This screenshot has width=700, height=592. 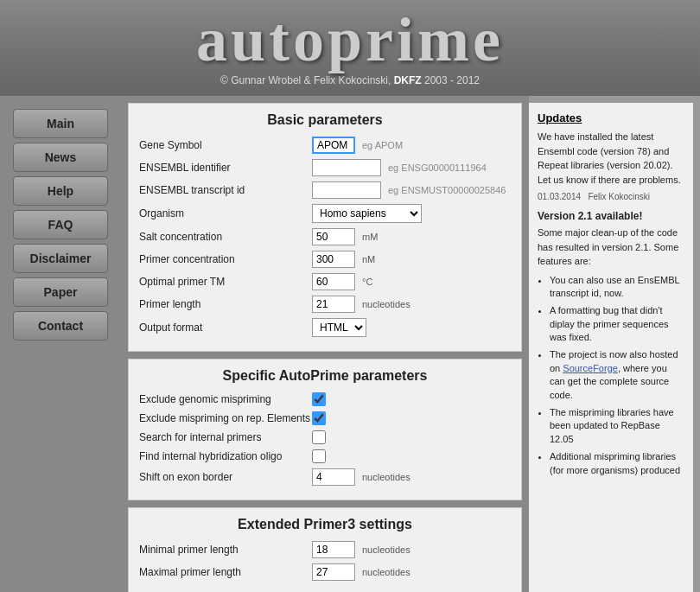 I want to click on exclude-rep-label: Exclude mispriming on rep. Elements, so click(x=226, y=418).